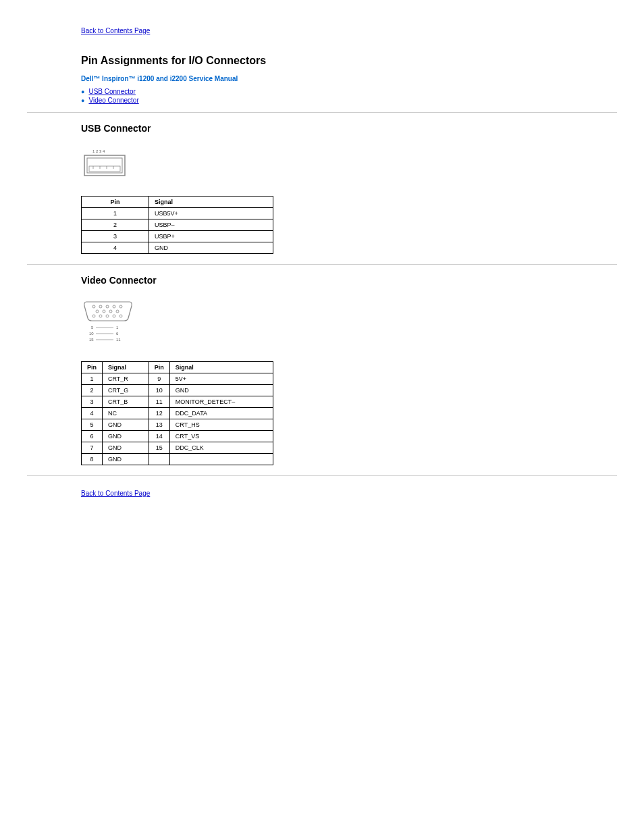 The height and width of the screenshot is (834, 644). Describe the element at coordinates (349, 280) in the screenshot. I see `video-heading: Video Connector` at that location.